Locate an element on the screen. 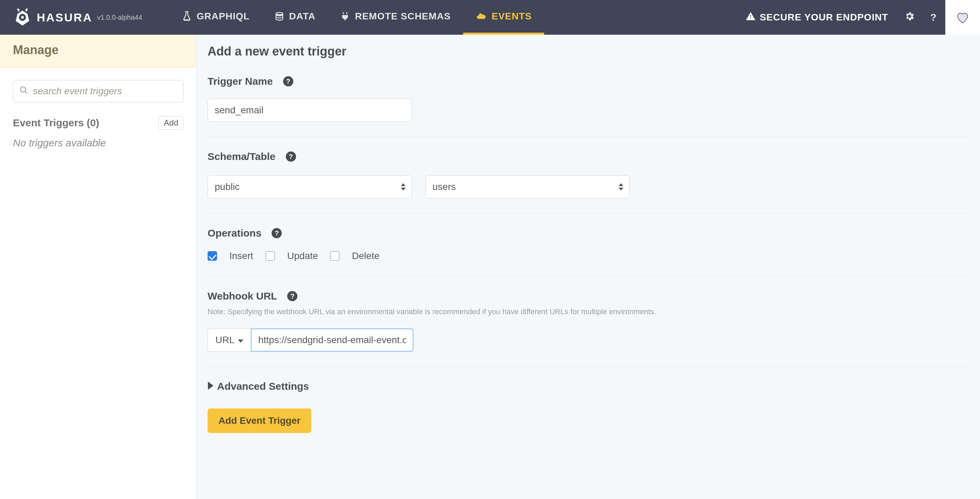 This screenshot has height=499, width=980. sidebar-header: Manage is located at coordinates (98, 51).